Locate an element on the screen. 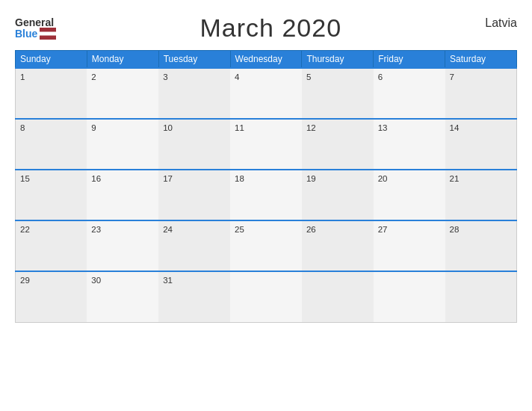 The image size is (532, 411). calendar-day-cell: 31 is located at coordinates (194, 297).